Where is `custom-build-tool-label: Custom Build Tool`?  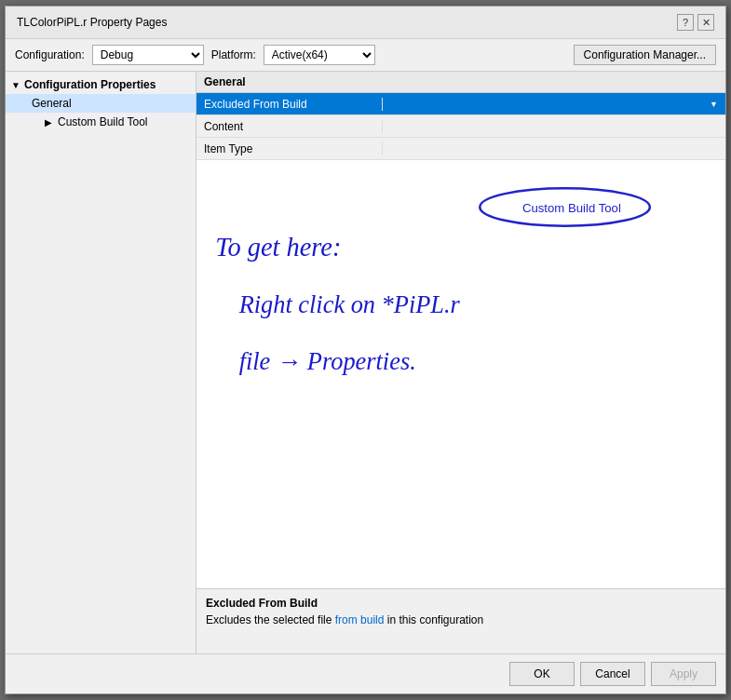 custom-build-tool-label: Custom Build Tool is located at coordinates (102, 122).